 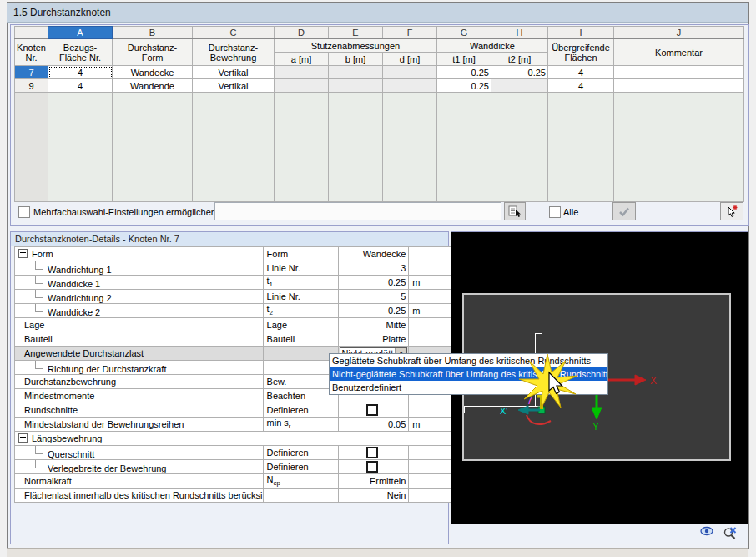 What do you see at coordinates (469, 361) in the screenshot?
I see `dropdown-option: Geglättete Schubkraft über Umfang des kr…` at bounding box center [469, 361].